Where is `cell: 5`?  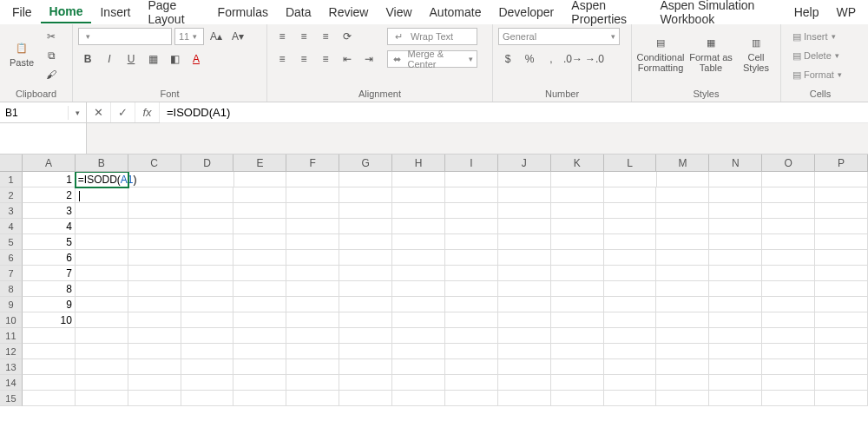
cell: 5 is located at coordinates (49, 242).